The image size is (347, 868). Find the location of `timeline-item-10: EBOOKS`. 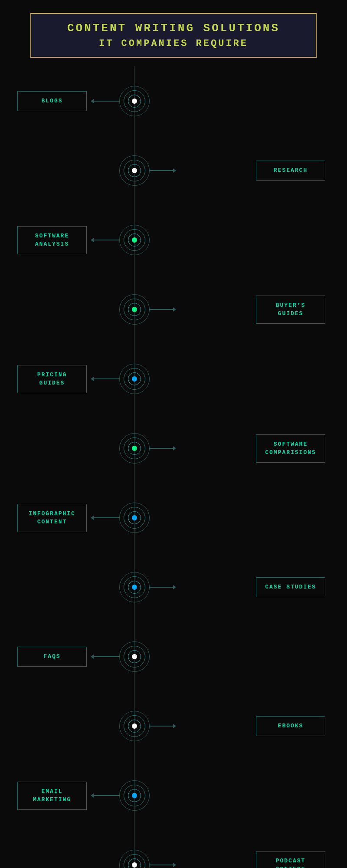

timeline-item-10: EBOOKS is located at coordinates (174, 726).